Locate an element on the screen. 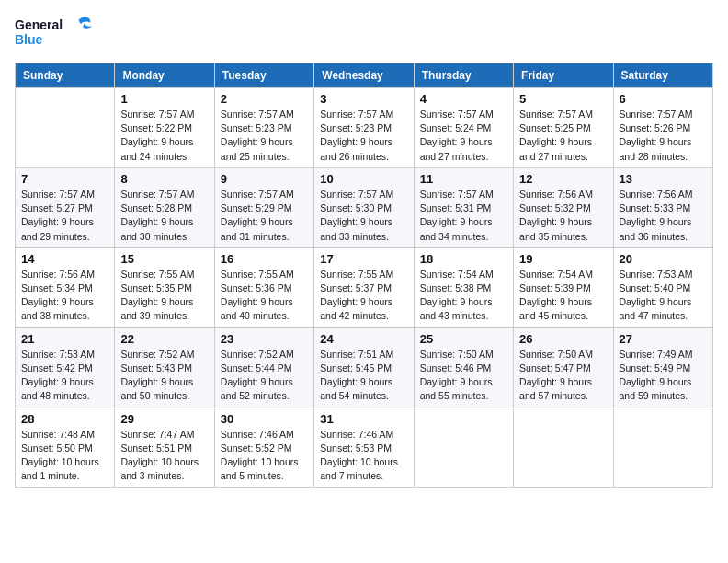 Image resolution: width=728 pixels, height=563 pixels. header-sunday: Sunday is located at coordinates (65, 75).